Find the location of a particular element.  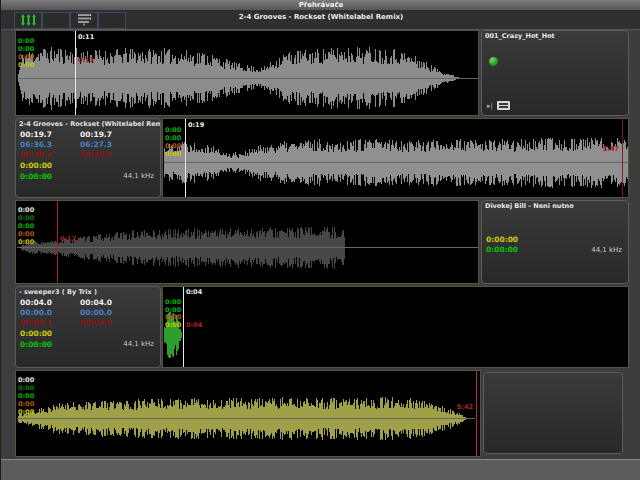

deck3-loaded-track: Divokej Bill - Neni nutno is located at coordinates (555, 206).